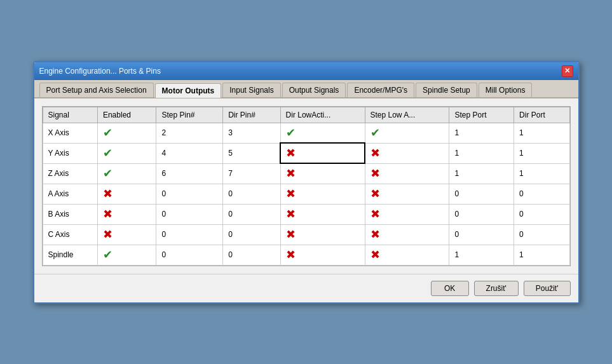 The width and height of the screenshot is (612, 364). What do you see at coordinates (70, 153) in the screenshot?
I see `signal-cell: Y Axis` at bounding box center [70, 153].